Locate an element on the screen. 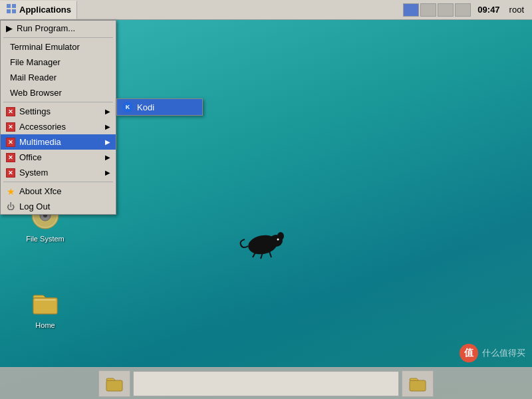 The width and height of the screenshot is (532, 399). log-out-label: Log Out is located at coordinates (35, 206).